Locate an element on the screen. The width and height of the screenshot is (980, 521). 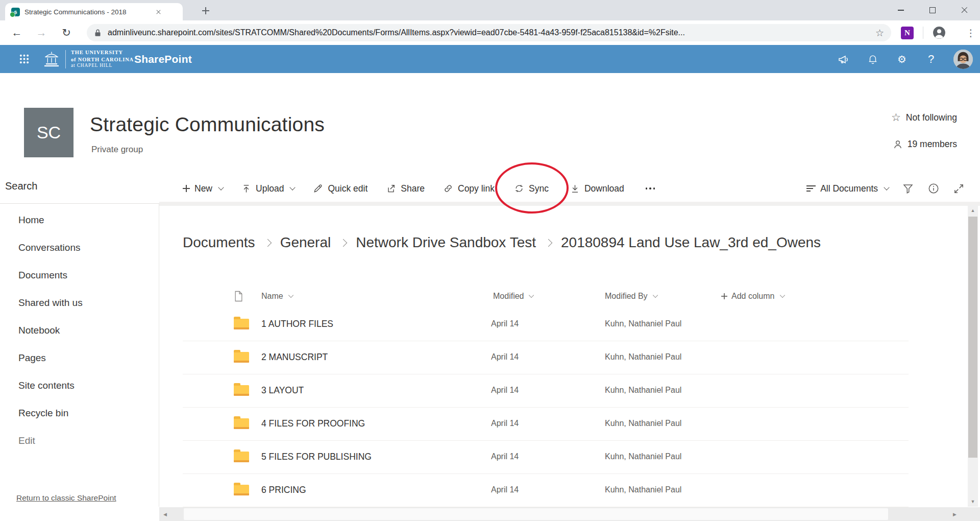
sidebar-item-conversations: Conversations is located at coordinates (77, 248).